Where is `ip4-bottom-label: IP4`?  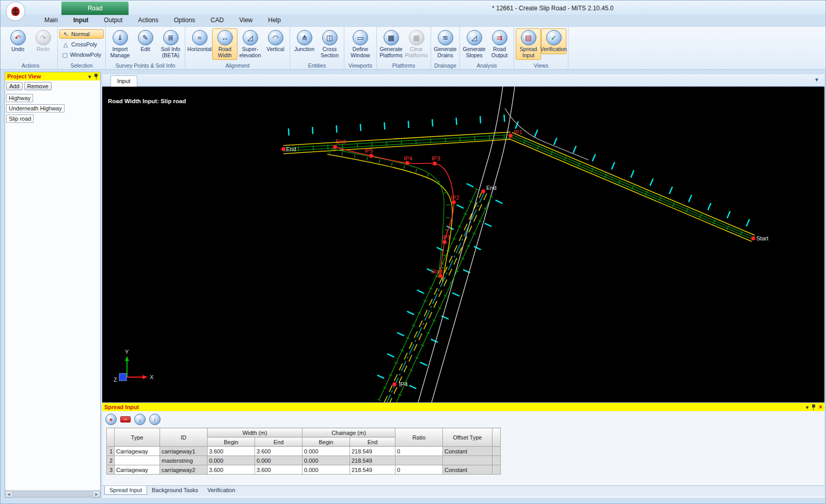
ip4-bottom-label: IP4 is located at coordinates (404, 384).